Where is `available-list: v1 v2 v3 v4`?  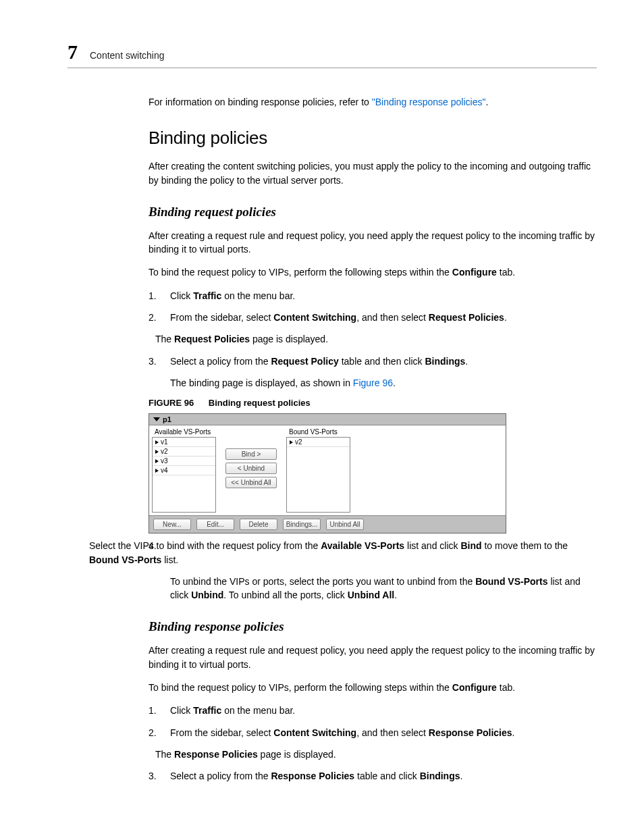 available-list: v1 v2 v3 v4 is located at coordinates (184, 475).